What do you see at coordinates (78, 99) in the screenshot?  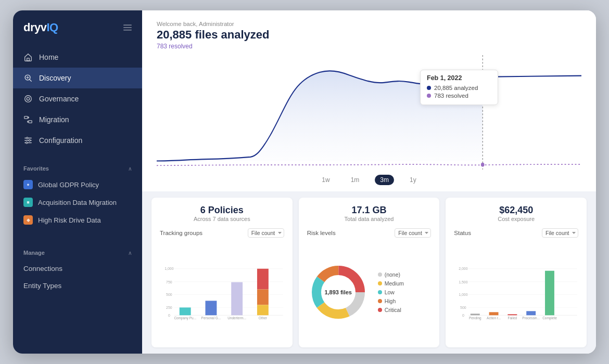 I see `sidebar-item-governance: Governance` at bounding box center [78, 99].